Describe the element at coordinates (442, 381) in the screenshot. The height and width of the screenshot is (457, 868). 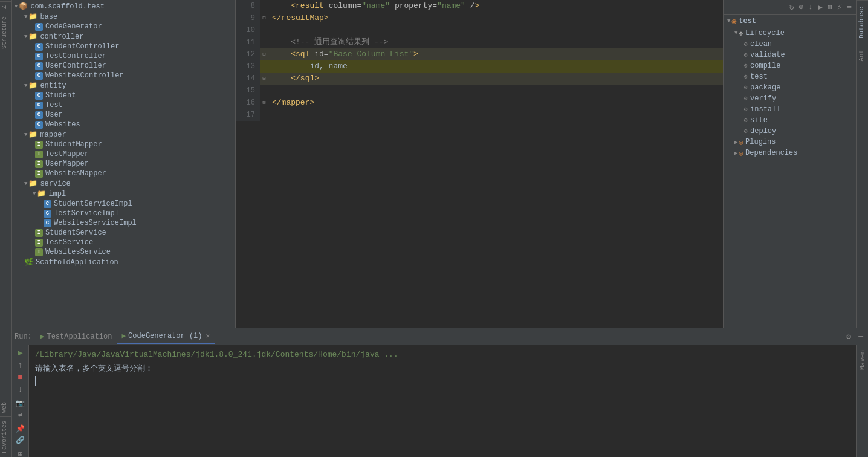
I see `run-cursor-area` at that location.